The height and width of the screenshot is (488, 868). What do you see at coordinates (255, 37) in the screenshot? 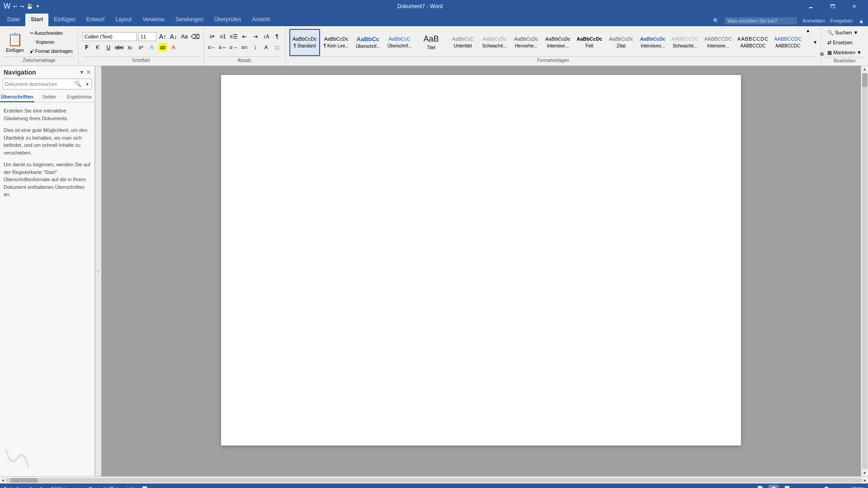
I see `increase-indent-btn: ⇥` at bounding box center [255, 37].